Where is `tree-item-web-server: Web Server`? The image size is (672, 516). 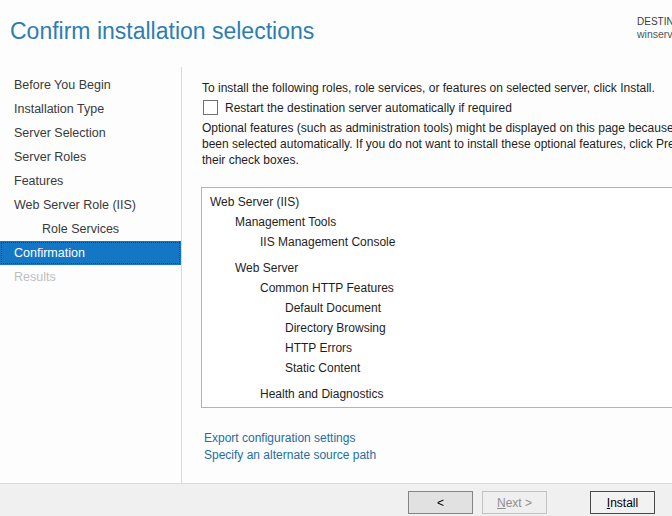 tree-item-web-server: Web Server is located at coordinates (437, 268).